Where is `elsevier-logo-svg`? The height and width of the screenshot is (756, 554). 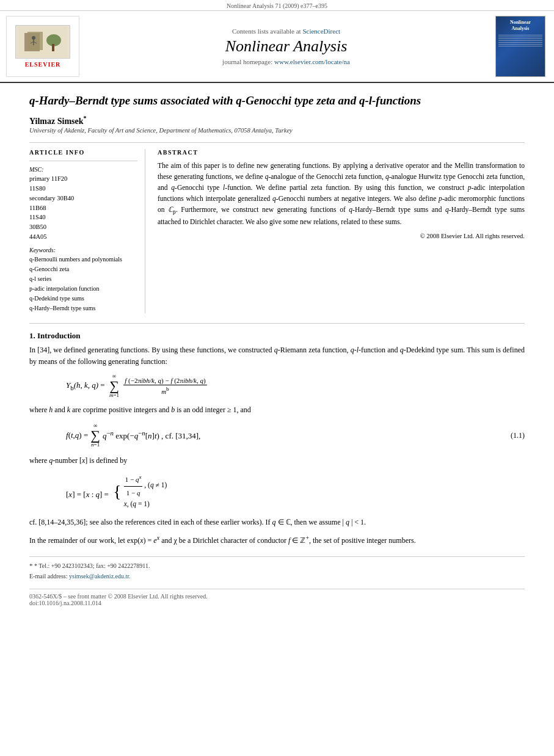 elsevier-logo-svg is located at coordinates (43, 42).